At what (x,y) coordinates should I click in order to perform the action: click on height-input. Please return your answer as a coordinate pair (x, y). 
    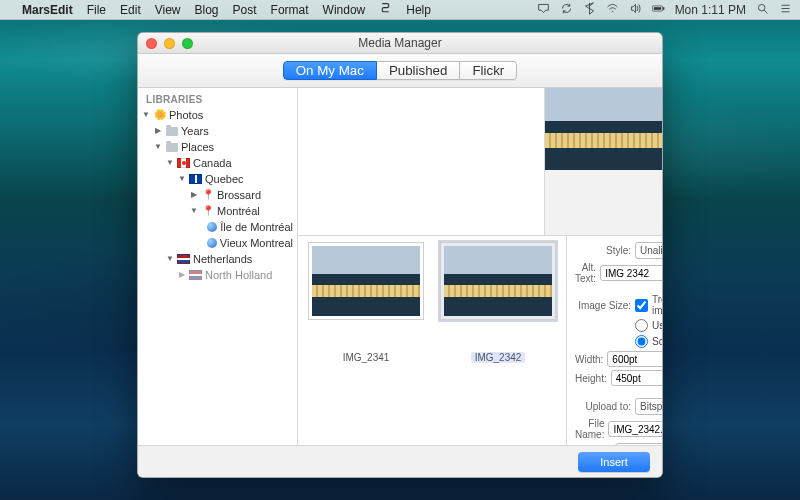
    Looking at the image, I should click on (637, 378).